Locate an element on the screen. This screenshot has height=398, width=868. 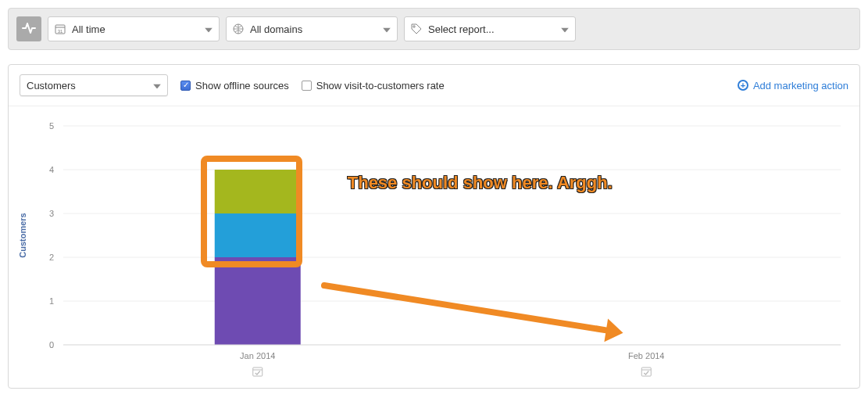
y-axis-label: Customers is located at coordinates (23, 235).